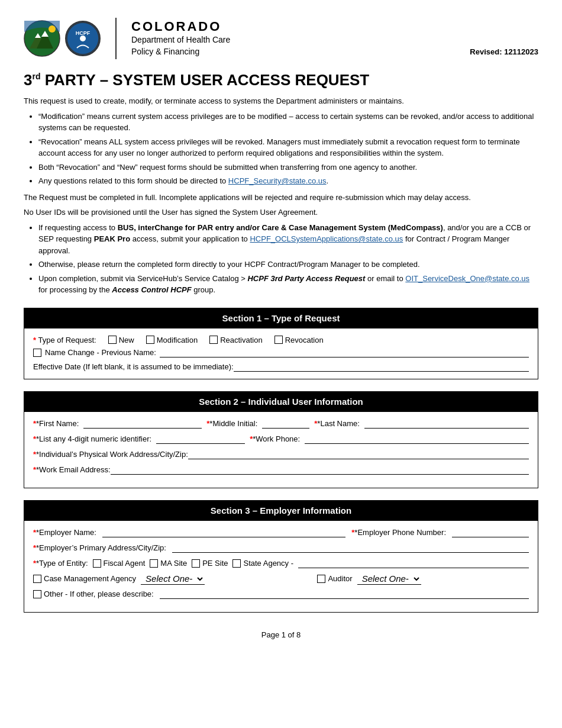  Describe the element at coordinates (150, 340) in the screenshot. I see `checkbox-modification-box` at that location.